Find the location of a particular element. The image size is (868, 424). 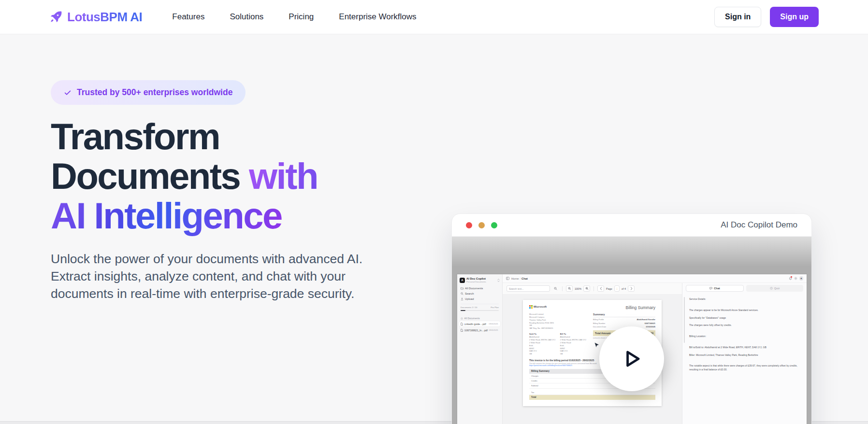

usage-progress-bar is located at coordinates (479, 311).